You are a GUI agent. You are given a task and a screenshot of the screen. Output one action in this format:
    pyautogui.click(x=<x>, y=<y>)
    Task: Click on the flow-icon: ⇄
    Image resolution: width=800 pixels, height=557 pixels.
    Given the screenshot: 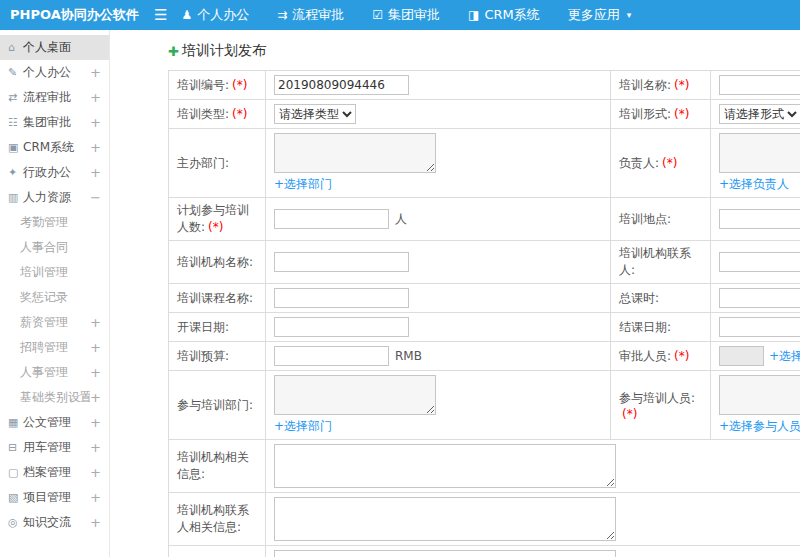 What is the action you would take?
    pyautogui.click(x=16, y=98)
    